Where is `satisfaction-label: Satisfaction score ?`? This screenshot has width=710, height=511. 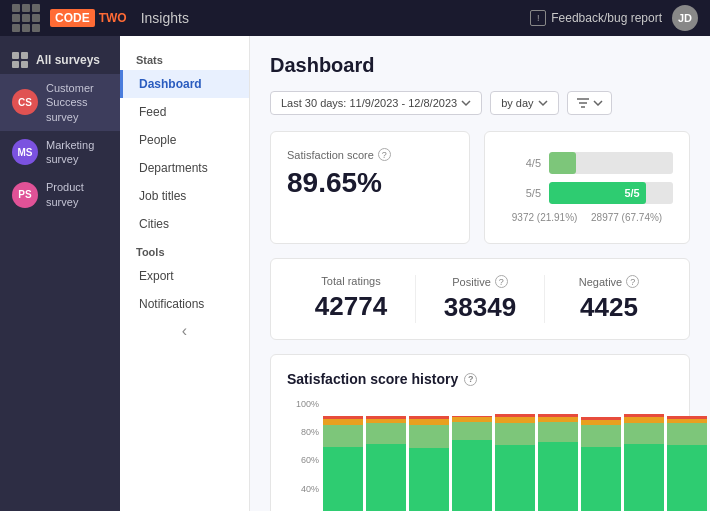
satisfaction-label: Satisfaction score ? is located at coordinates (370, 154).